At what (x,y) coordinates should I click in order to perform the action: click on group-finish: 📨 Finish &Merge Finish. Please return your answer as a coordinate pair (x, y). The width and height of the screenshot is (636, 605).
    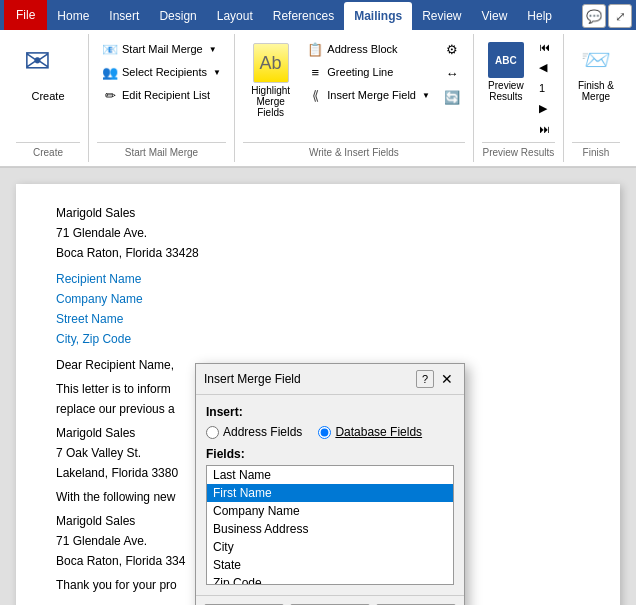
    Looking at the image, I should click on (596, 98).